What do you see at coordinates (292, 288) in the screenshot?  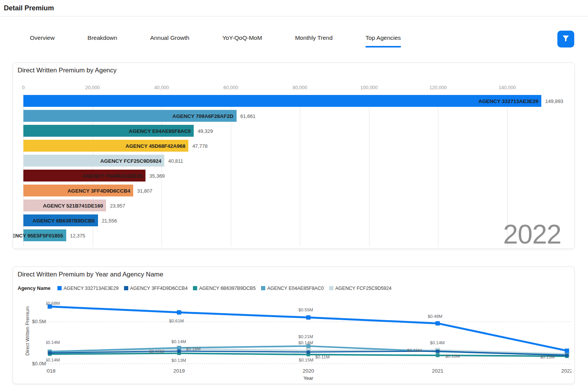 I see `legend-item-agency-e04ae85f8ac0: AGENCY E04AE85F8AC0` at bounding box center [292, 288].